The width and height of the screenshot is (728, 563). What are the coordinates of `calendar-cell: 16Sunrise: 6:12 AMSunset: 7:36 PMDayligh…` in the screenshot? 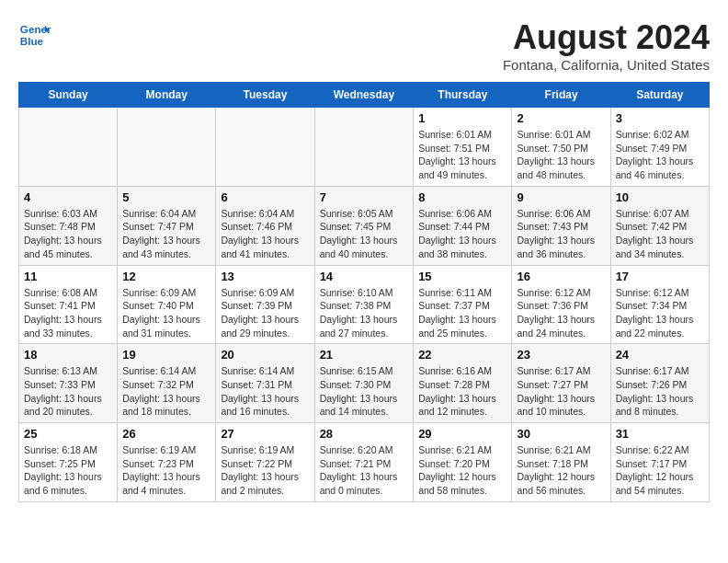 It's located at (561, 304).